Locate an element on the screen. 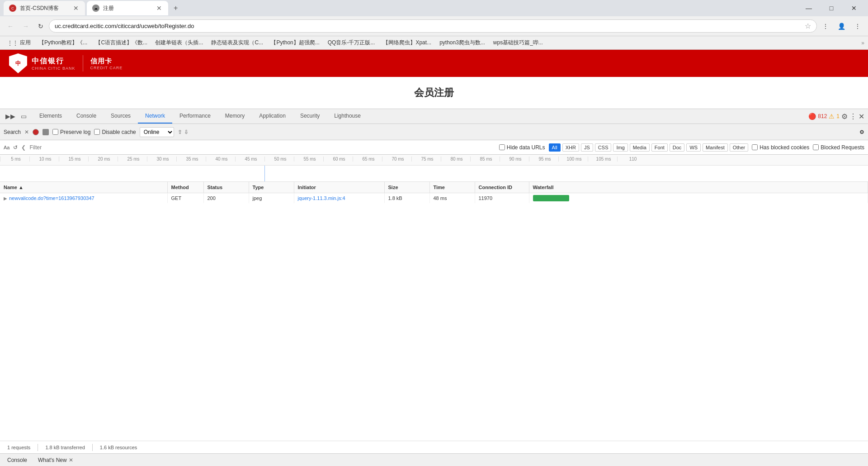 The width and height of the screenshot is (868, 466). preserve-log-checkbox is located at coordinates (55, 132).